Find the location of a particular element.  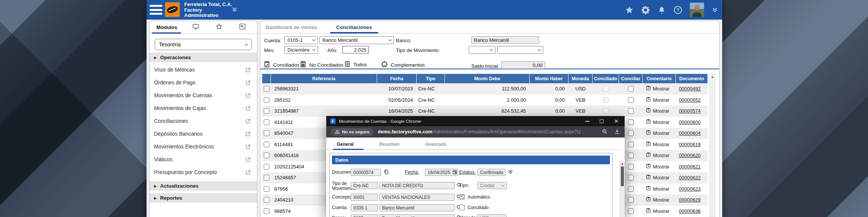

cuenta-code-input: 0105-1 is located at coordinates (364, 208).